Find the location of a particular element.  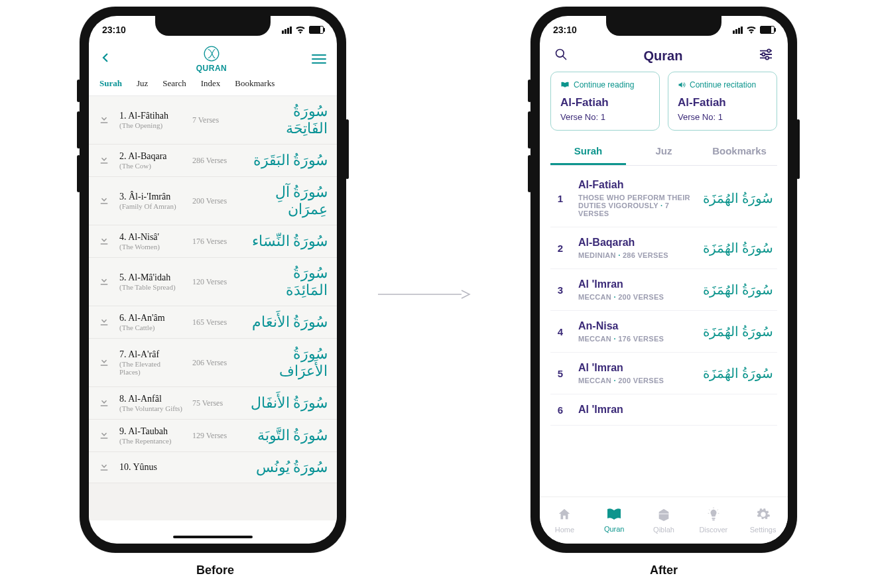

list-item: 3. Âl-i-'Imrân(Family Of Amran)200 Verse… is located at coordinates (213, 202).